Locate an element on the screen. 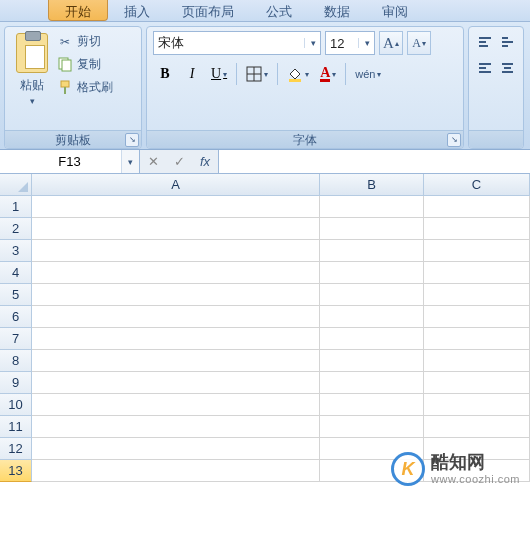 Image resolution: width=530 pixels, height=542 pixels. font-launcher-icon: ↘ is located at coordinates (454, 140).